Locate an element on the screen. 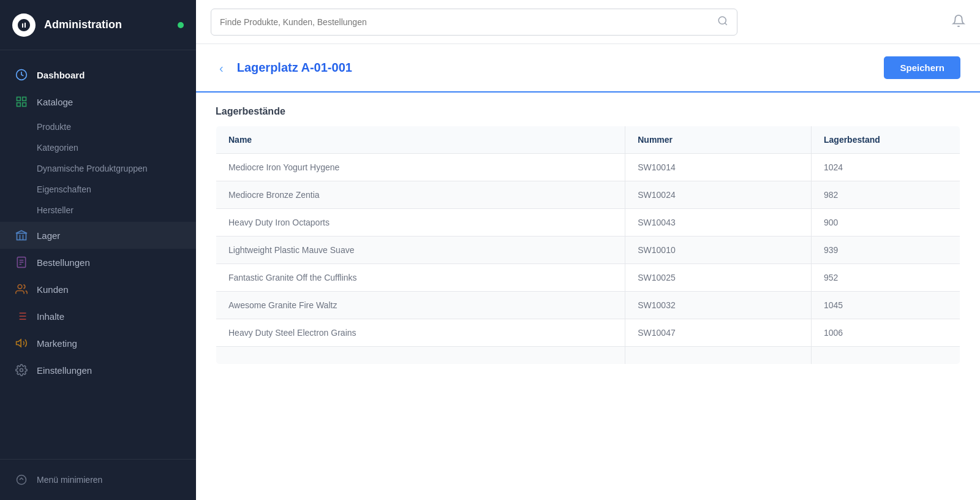 Image resolution: width=980 pixels, height=500 pixels. sidebar-item-bestellungen: Bestellungen is located at coordinates (98, 262).